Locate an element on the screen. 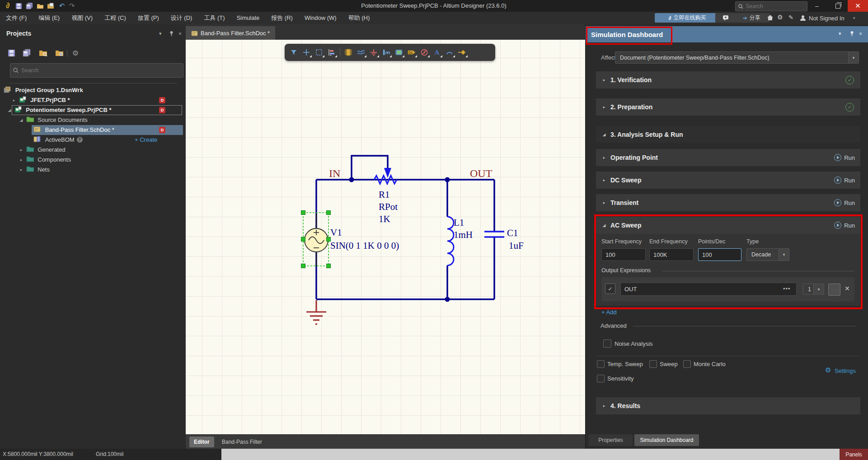  save-all-documents-icon is located at coordinates (27, 53).